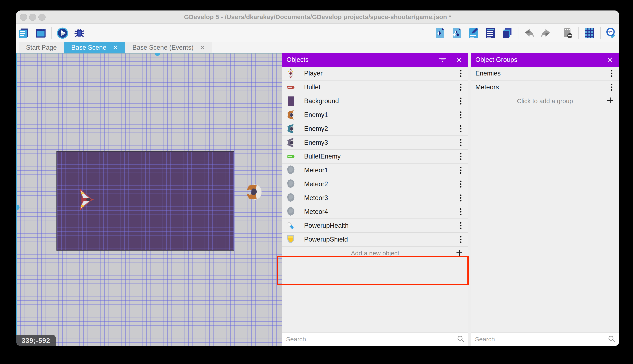 This screenshot has height=364, width=633. Describe the element at coordinates (80, 33) in the screenshot. I see `debug-bug-icon` at that location.